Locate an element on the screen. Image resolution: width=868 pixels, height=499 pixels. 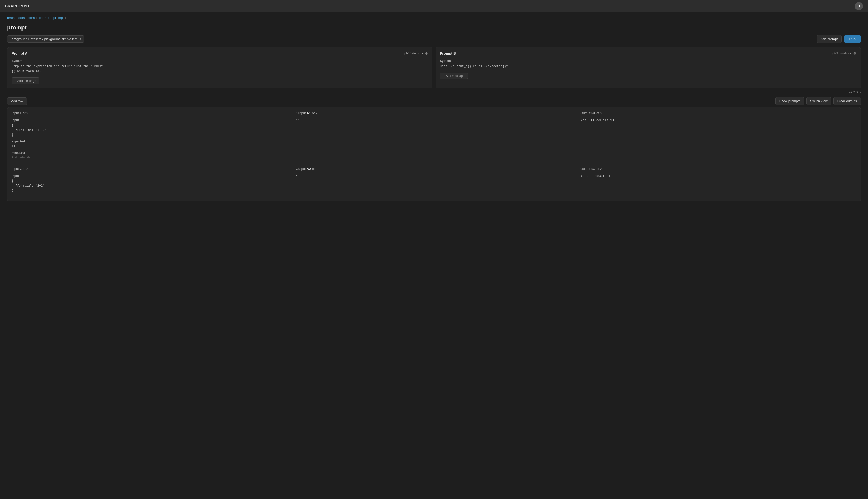
output-a1-value: 11 is located at coordinates (434, 120).